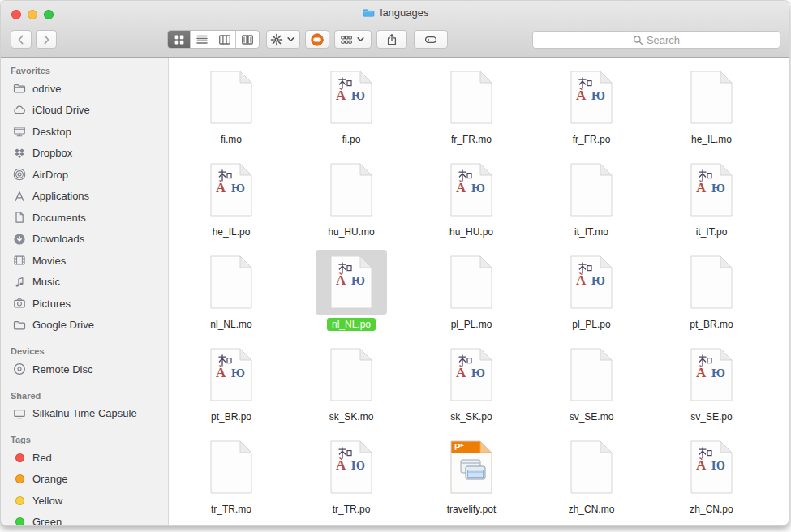 Image resolution: width=791 pixels, height=532 pixels. What do you see at coordinates (225, 39) in the screenshot?
I see `column-view-button` at bounding box center [225, 39].